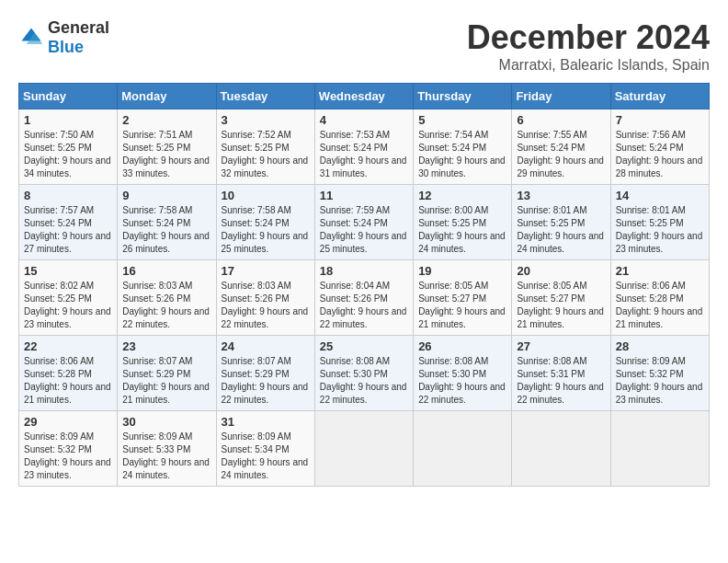 Image resolution: width=728 pixels, height=563 pixels. I want to click on day-cell-7: 7Sunrise: 7:56 AMSunset: 5:24 PMDaylight…, so click(660, 147).